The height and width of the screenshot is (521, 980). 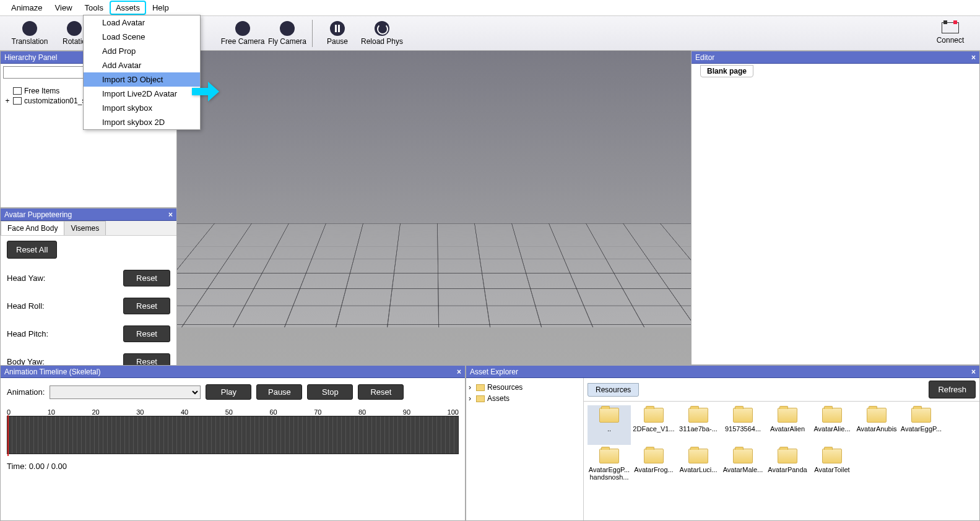 What do you see at coordinates (743, 425) in the screenshot?
I see `folder-item: 91573564...` at bounding box center [743, 425].